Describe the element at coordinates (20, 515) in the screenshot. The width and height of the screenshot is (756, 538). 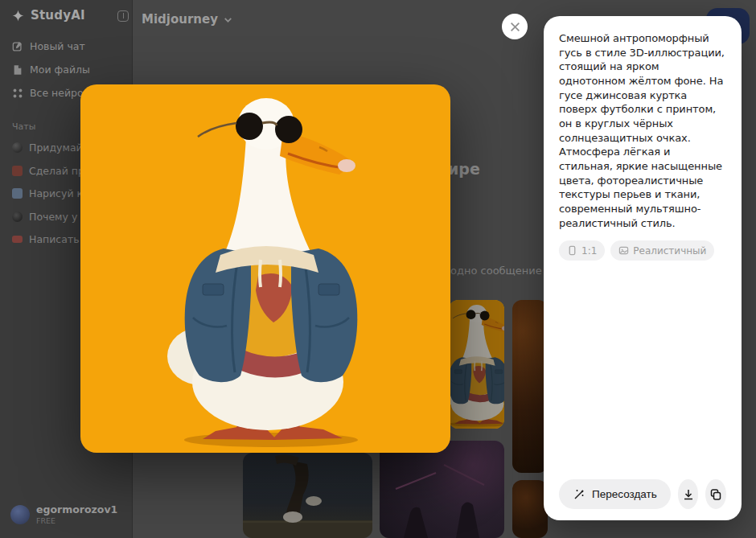
I see `avatar` at that location.